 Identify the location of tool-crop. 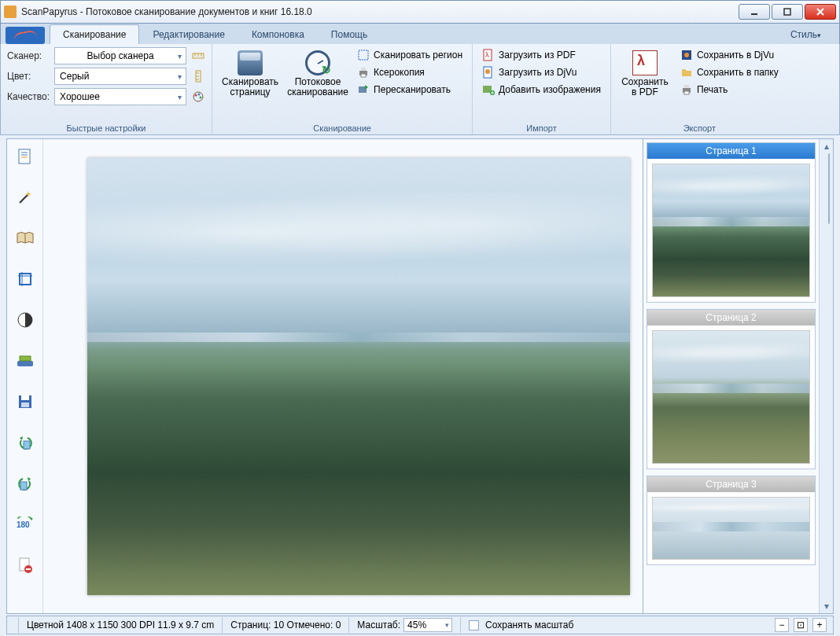
(25, 279).